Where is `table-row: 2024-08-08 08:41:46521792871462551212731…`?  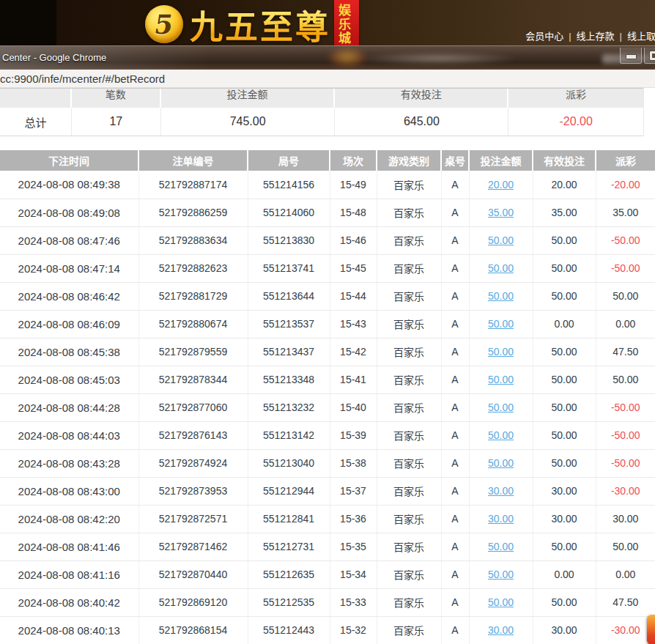
table-row: 2024-08-08 08:41:46521792871462551212731… is located at coordinates (328, 547).